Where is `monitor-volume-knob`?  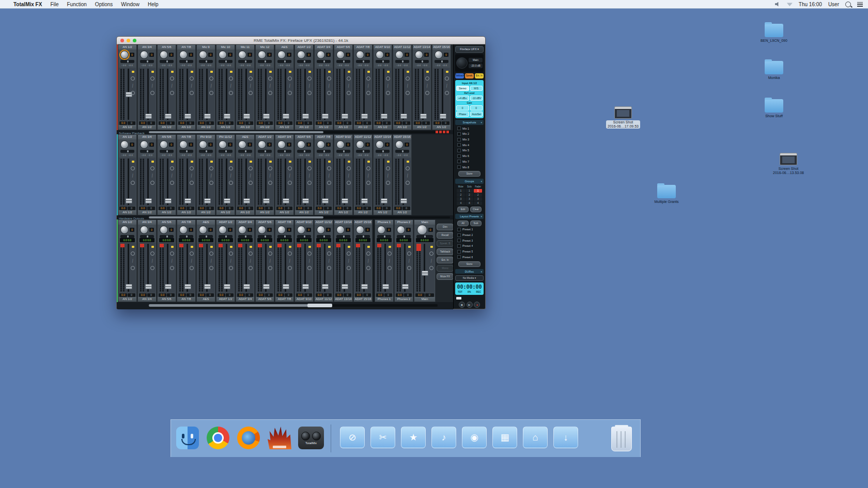 monitor-volume-knob is located at coordinates (462, 63).